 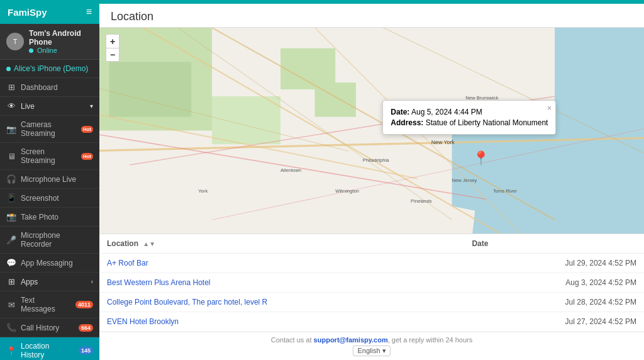 I want to click on eye-icon: 👁, so click(x=11, y=106).